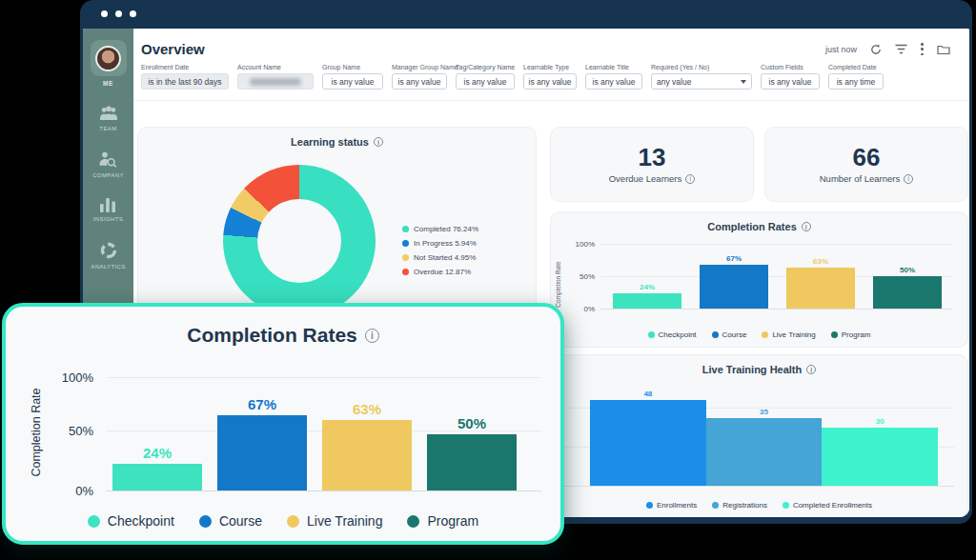  What do you see at coordinates (759, 280) in the screenshot?
I see `completion-rates-card: Completion Rates Completion Rate 100% 50…` at bounding box center [759, 280].